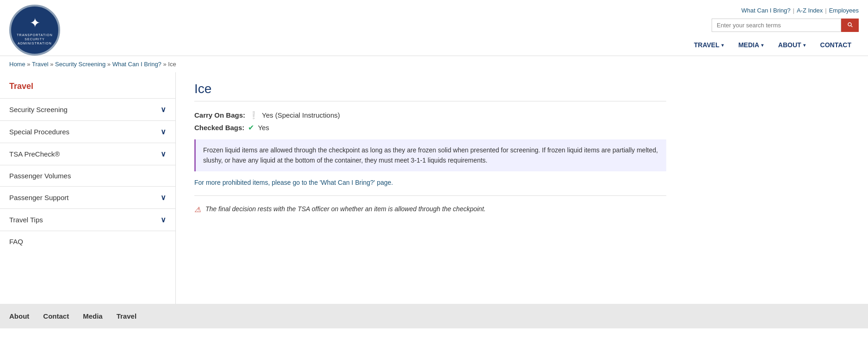 This screenshot has height=352, width=868. I want to click on main-nav: TRAVEL ▾ MEDIA ▾ ABOUT ▾ CONTACT, so click(773, 45).